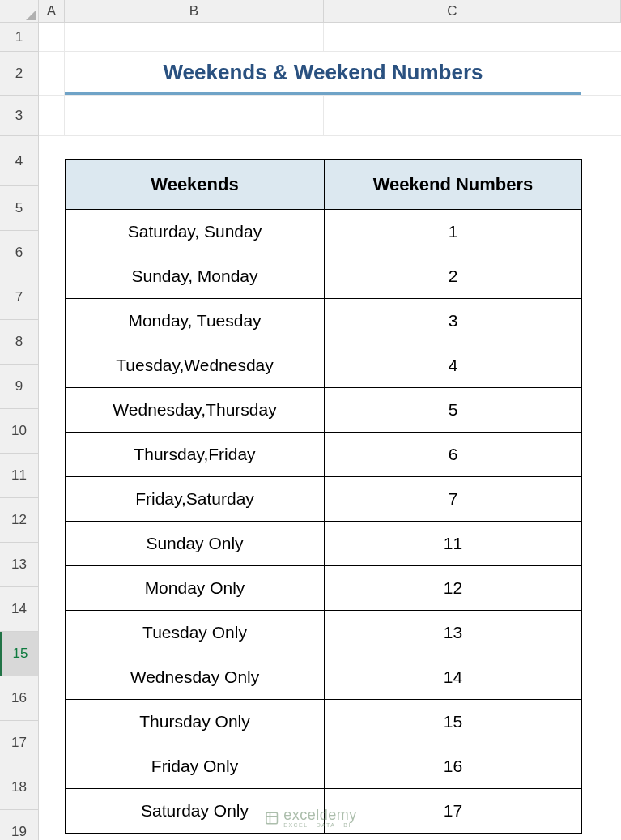 The width and height of the screenshot is (621, 840). What do you see at coordinates (52, 787) in the screenshot?
I see `cell-a18` at bounding box center [52, 787].